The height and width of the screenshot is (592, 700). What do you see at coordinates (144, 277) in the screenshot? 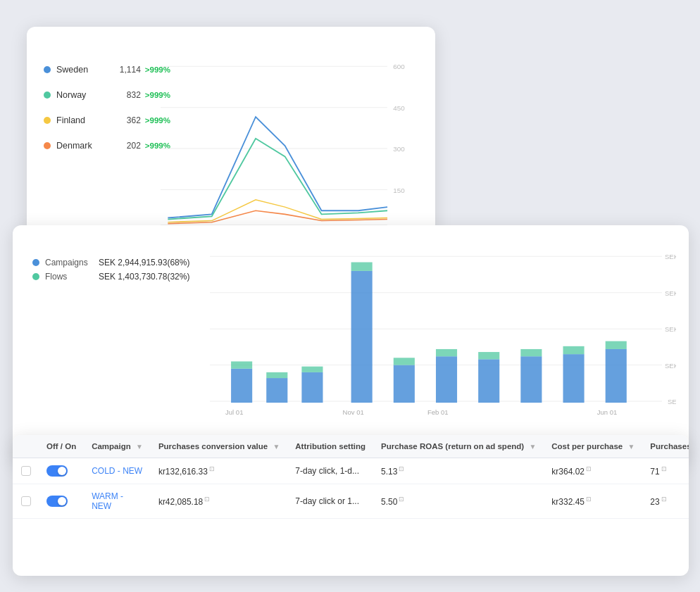
I see `conv-legend-val: SEK 1,403,730.78(32%)` at bounding box center [144, 277].